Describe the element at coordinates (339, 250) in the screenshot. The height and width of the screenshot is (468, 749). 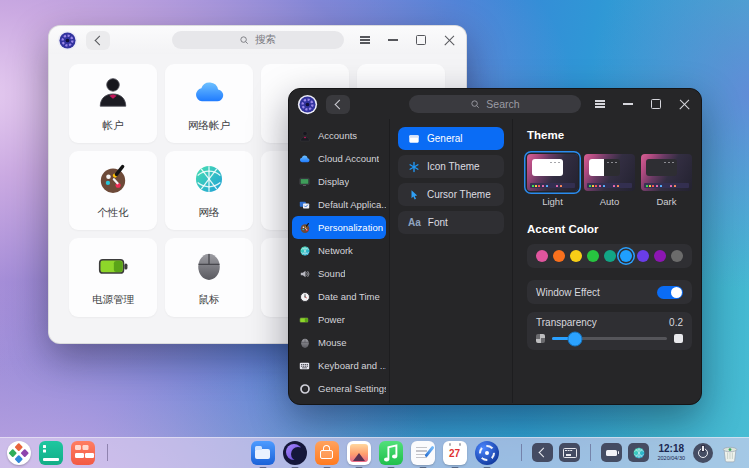
I see `sidebar-item-network: Network` at that location.